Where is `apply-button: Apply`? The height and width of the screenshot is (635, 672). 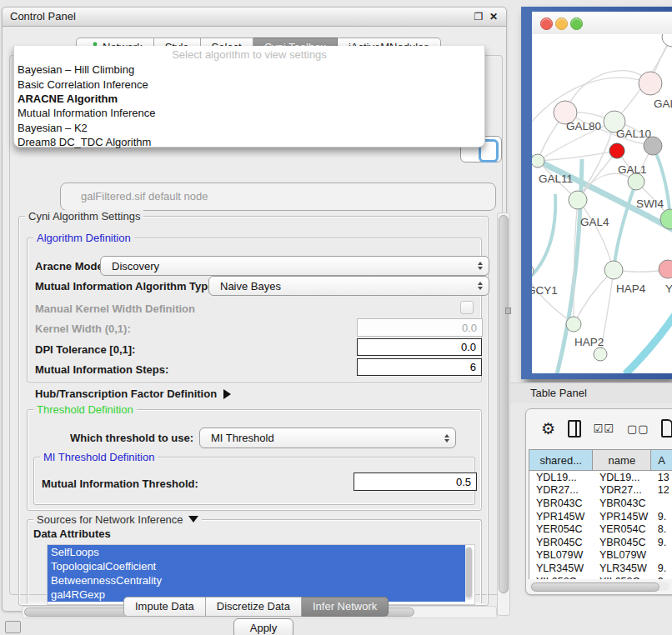
apply-button: Apply is located at coordinates (263, 627).